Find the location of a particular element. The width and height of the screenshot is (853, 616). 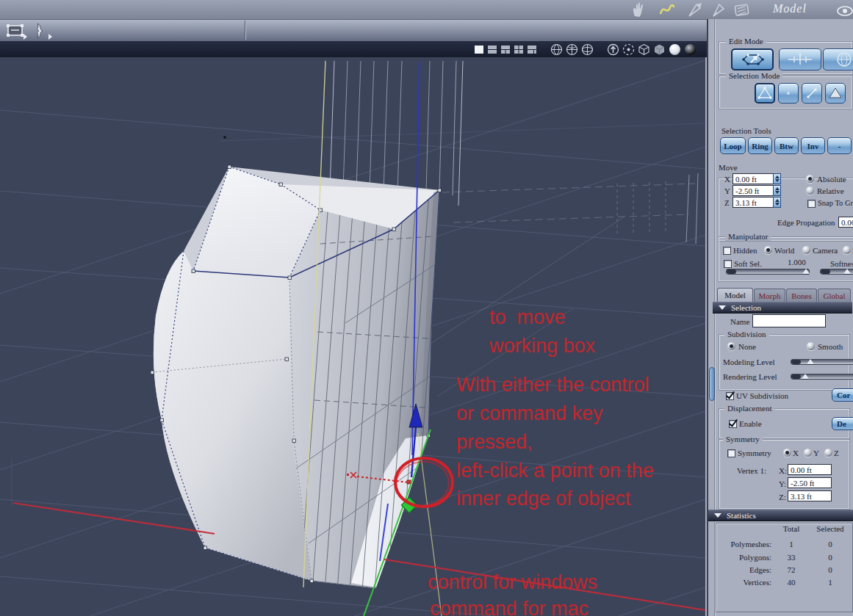

edit-mode-skeleton-button is located at coordinates (800, 59).